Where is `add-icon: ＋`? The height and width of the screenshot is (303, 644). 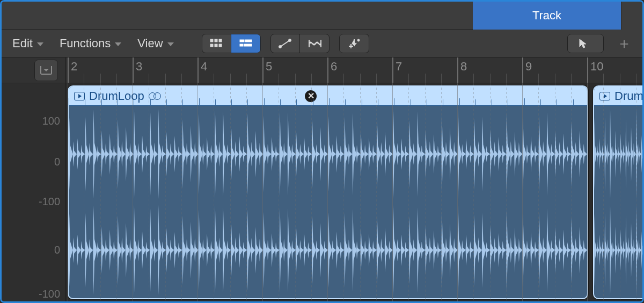
add-icon: ＋ is located at coordinates (624, 43).